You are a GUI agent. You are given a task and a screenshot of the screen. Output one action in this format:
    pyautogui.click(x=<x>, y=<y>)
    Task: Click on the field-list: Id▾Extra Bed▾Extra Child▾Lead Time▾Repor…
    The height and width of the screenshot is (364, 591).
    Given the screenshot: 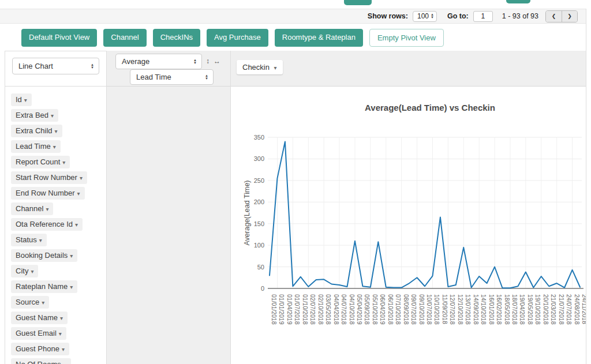 What is the action you would take?
    pyautogui.click(x=55, y=225)
    